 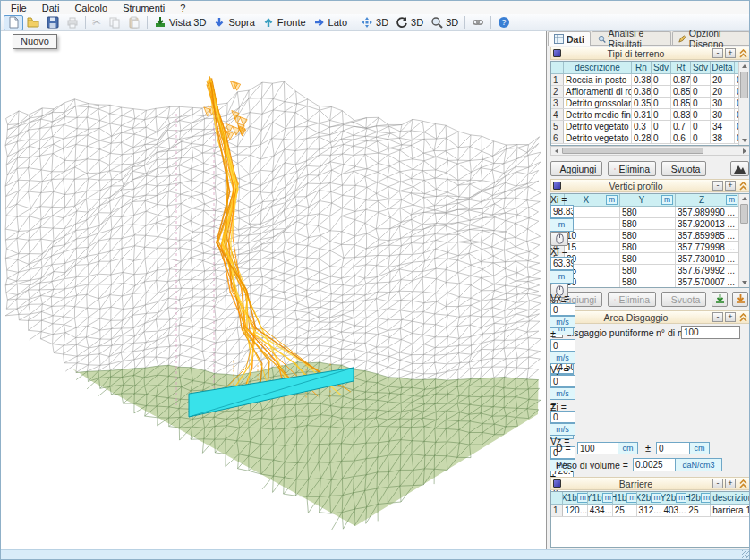 I want to click on tooltip: Nuovo, so click(x=35, y=41).